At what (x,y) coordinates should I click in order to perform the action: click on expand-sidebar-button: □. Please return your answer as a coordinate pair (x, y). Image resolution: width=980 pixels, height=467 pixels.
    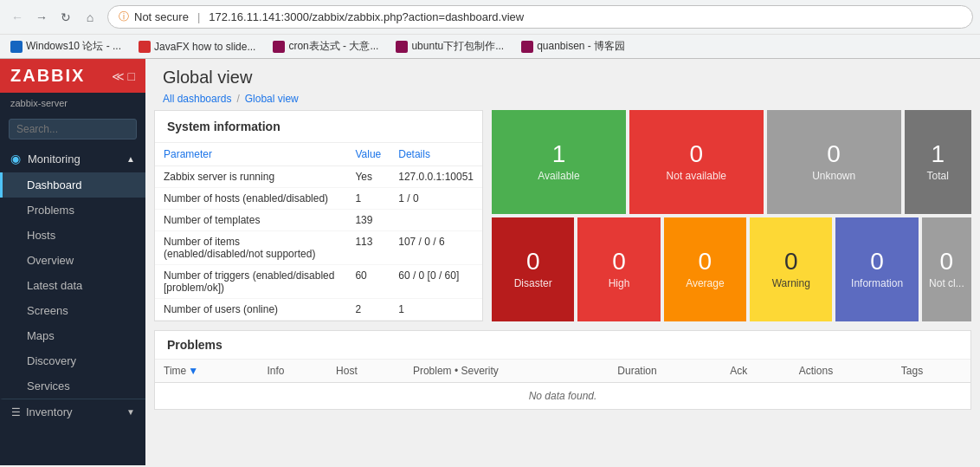
    Looking at the image, I should click on (132, 76).